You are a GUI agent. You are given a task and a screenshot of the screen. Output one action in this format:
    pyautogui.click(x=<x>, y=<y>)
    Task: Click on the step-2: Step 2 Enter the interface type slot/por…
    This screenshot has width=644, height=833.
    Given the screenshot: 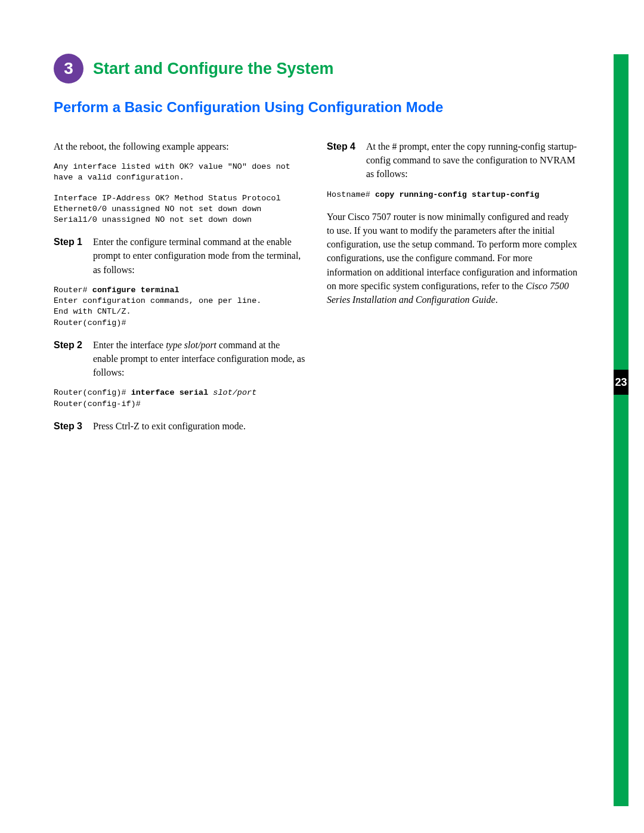 What is the action you would take?
    pyautogui.click(x=179, y=359)
    